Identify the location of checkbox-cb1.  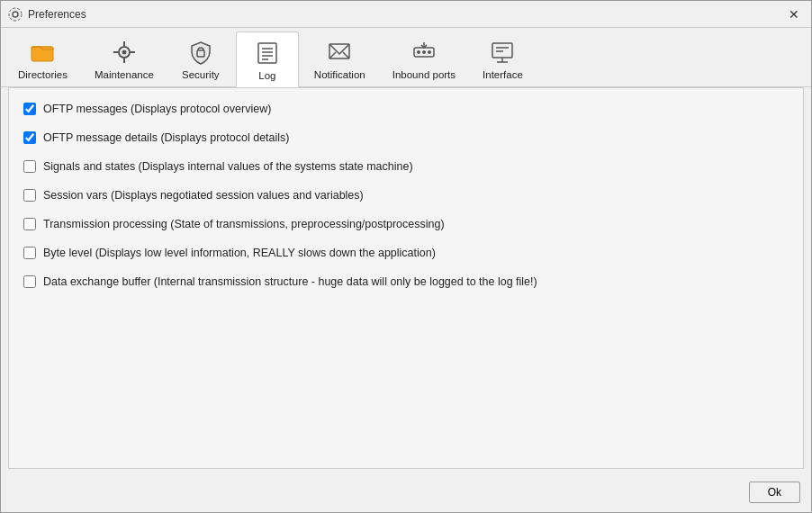
(30, 109).